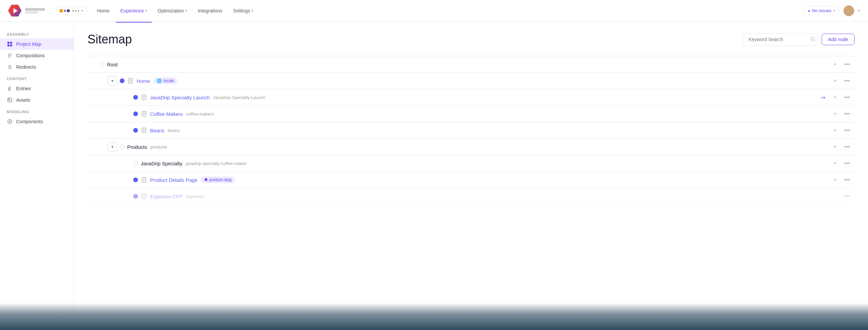  What do you see at coordinates (10, 88) in the screenshot?
I see `entries-icon` at bounding box center [10, 88].